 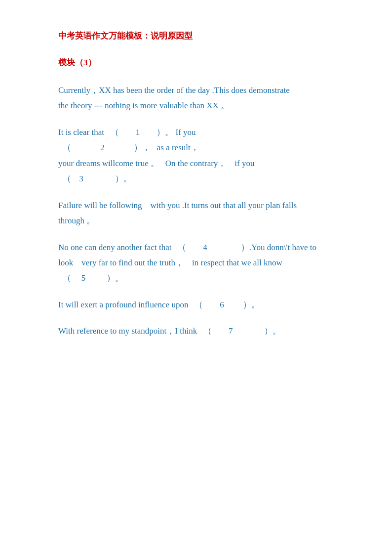 I want to click on line-3-1: Failure will be following with you .It t…, so click(x=196, y=206).